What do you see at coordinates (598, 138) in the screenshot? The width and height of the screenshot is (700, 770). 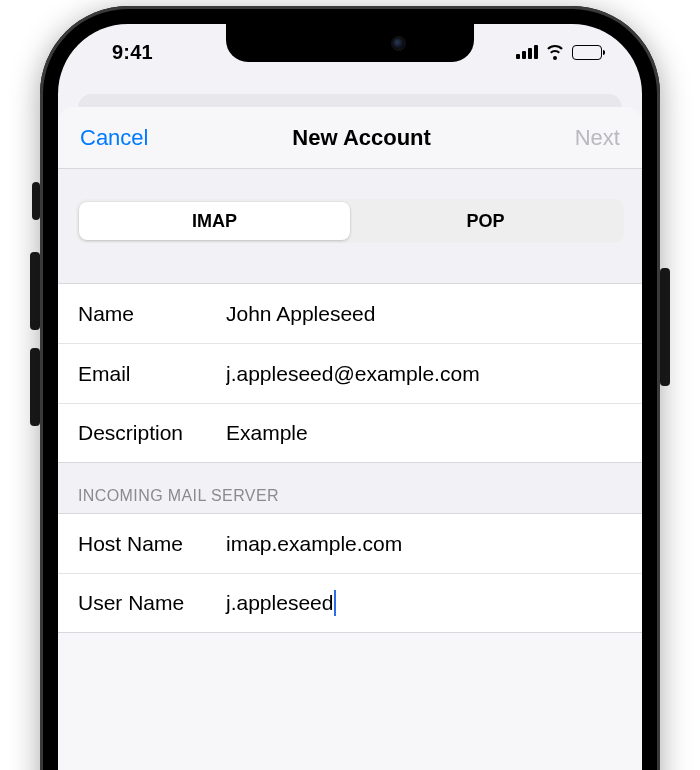 I see `next-button: Next` at bounding box center [598, 138].